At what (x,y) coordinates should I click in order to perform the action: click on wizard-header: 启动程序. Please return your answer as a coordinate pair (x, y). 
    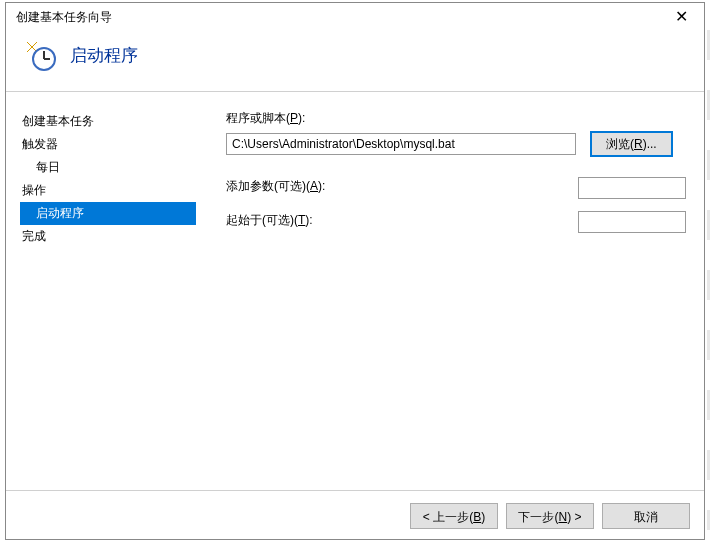
    Looking at the image, I should click on (355, 61).